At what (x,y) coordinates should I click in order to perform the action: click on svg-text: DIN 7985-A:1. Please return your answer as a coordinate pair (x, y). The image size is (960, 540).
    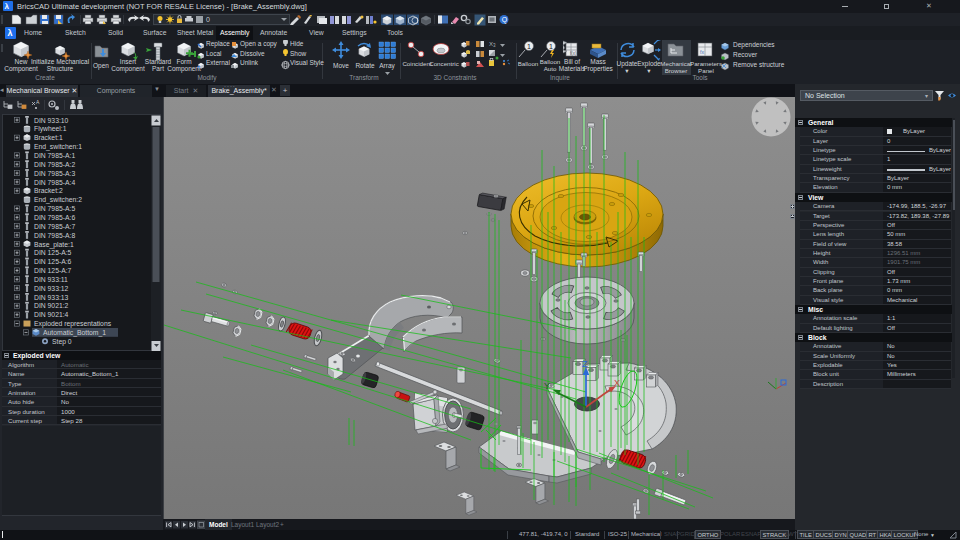
    Looking at the image, I should click on (54, 156).